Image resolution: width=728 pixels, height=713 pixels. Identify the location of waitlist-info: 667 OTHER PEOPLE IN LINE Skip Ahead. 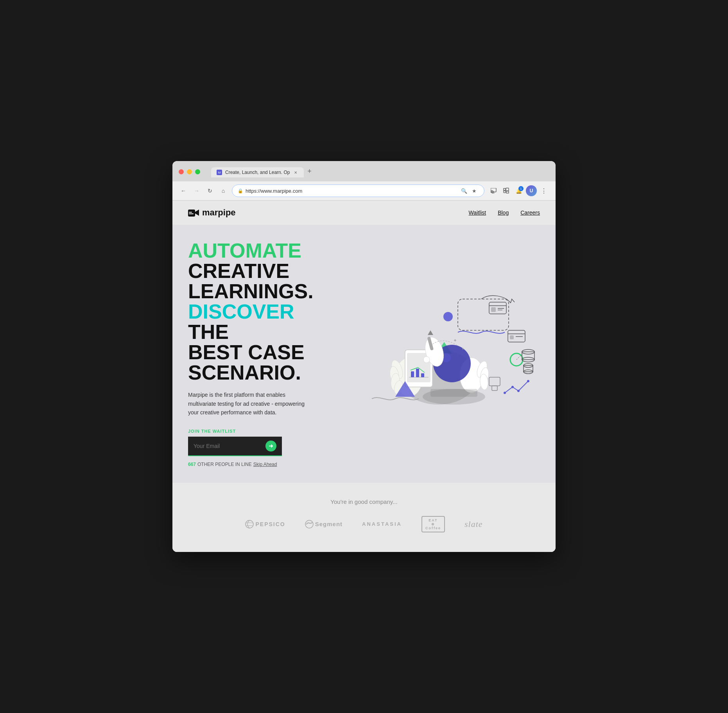
(262, 464).